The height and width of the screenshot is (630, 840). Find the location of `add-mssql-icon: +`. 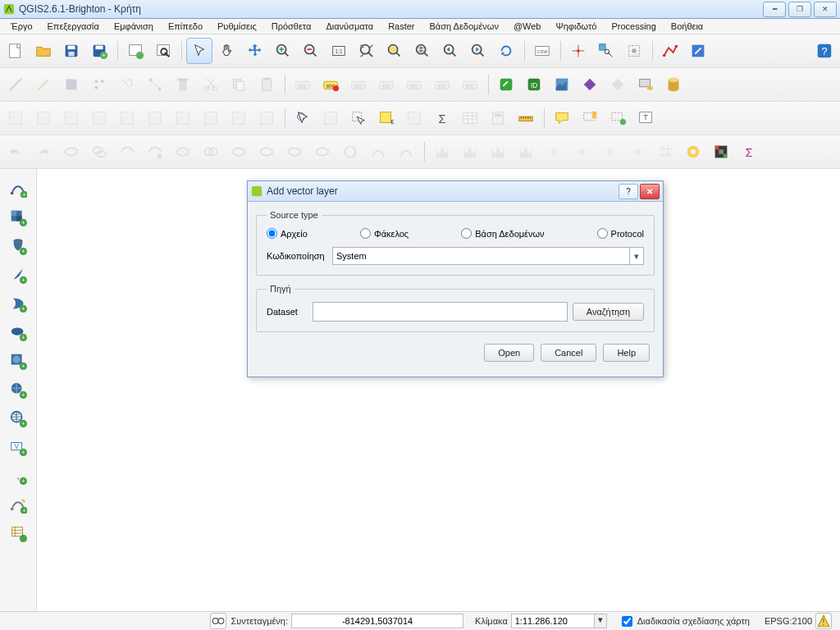

add-mssql-icon: + is located at coordinates (18, 304).